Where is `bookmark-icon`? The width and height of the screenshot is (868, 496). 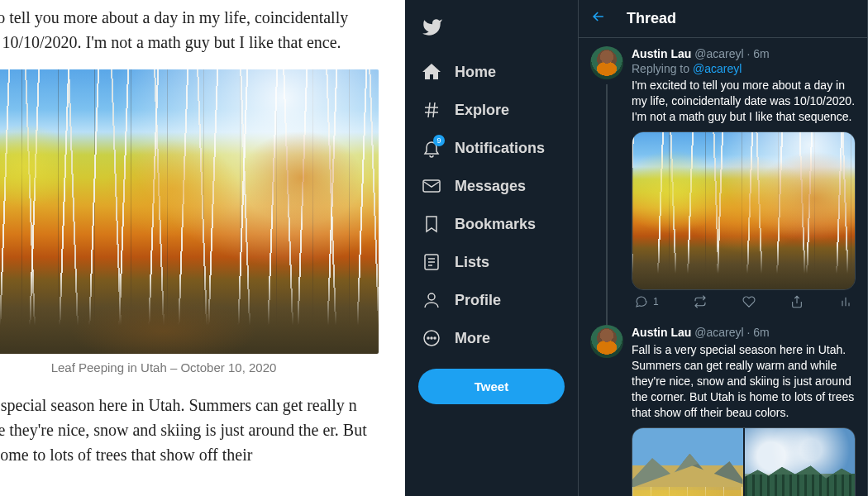 bookmark-icon is located at coordinates (432, 224).